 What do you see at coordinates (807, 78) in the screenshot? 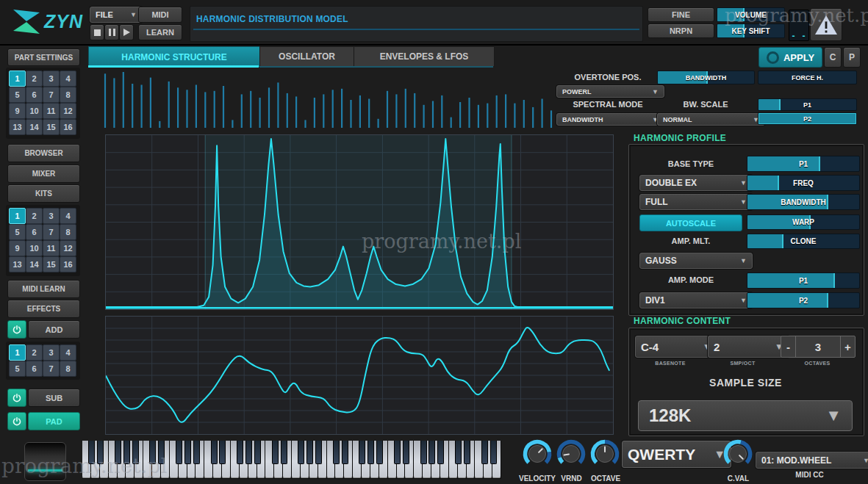
I see `force-h-slider: FORCE H.` at bounding box center [807, 78].